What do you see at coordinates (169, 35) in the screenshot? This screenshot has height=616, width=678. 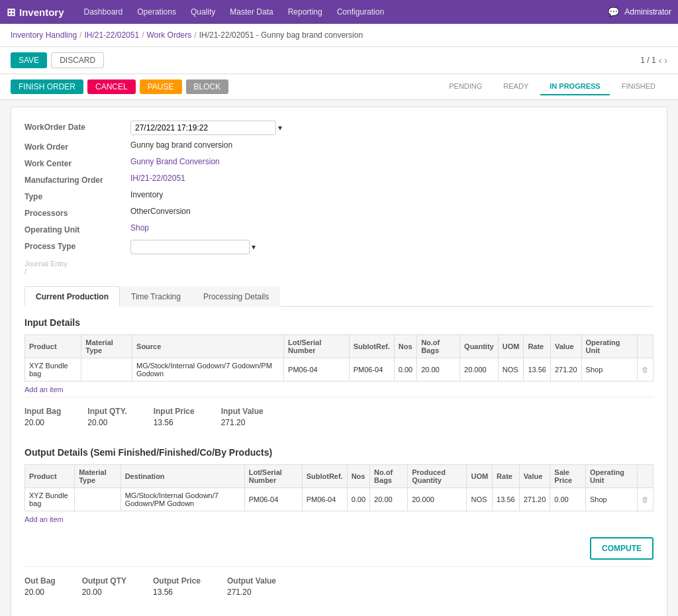 I see `breadcrumb-work-orders: Work Orders` at bounding box center [169, 35].